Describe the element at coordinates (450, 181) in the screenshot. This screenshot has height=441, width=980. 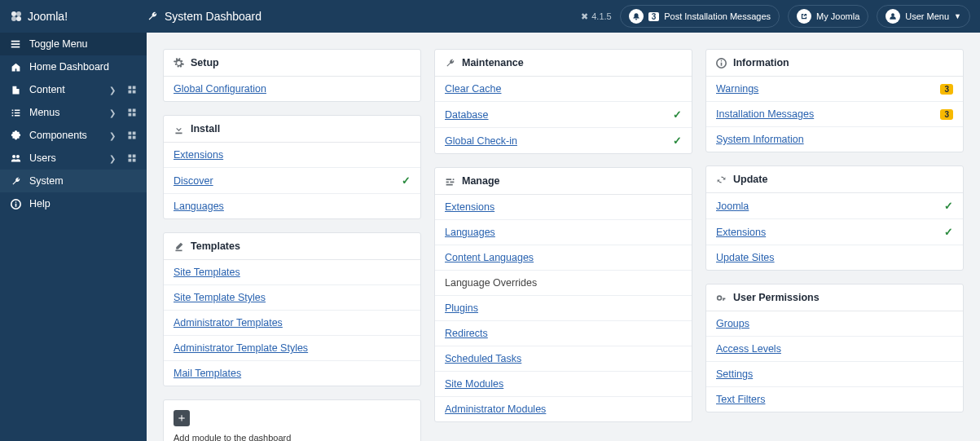
I see `sliders-icon` at that location.